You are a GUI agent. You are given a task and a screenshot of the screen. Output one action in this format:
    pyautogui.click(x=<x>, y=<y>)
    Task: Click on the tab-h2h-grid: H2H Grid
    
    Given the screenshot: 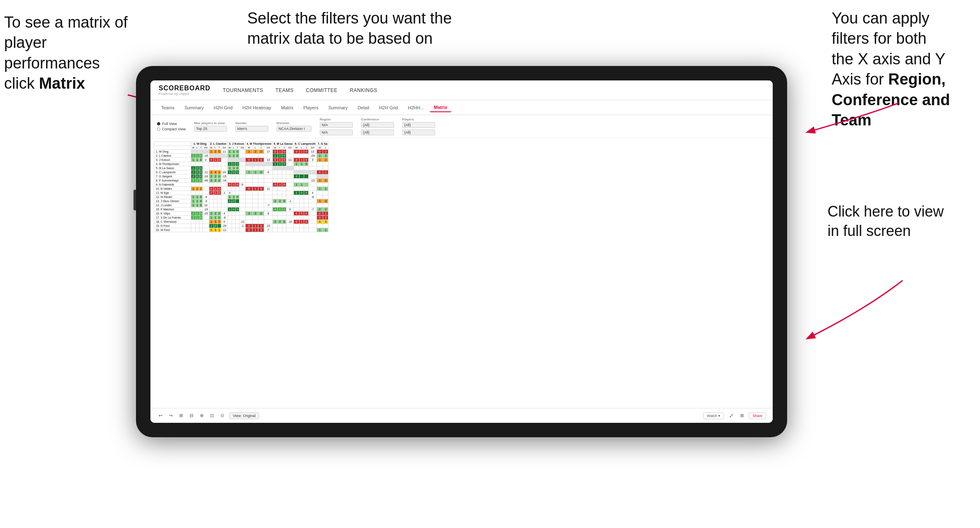 What is the action you would take?
    pyautogui.click(x=223, y=108)
    